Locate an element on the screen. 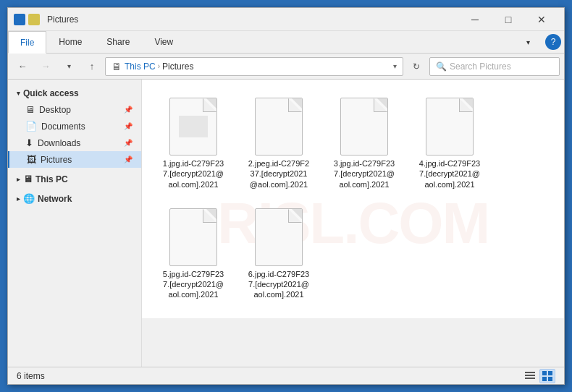 The width and height of the screenshot is (572, 392). search-placeholder: Search Pictures is located at coordinates (481, 67).